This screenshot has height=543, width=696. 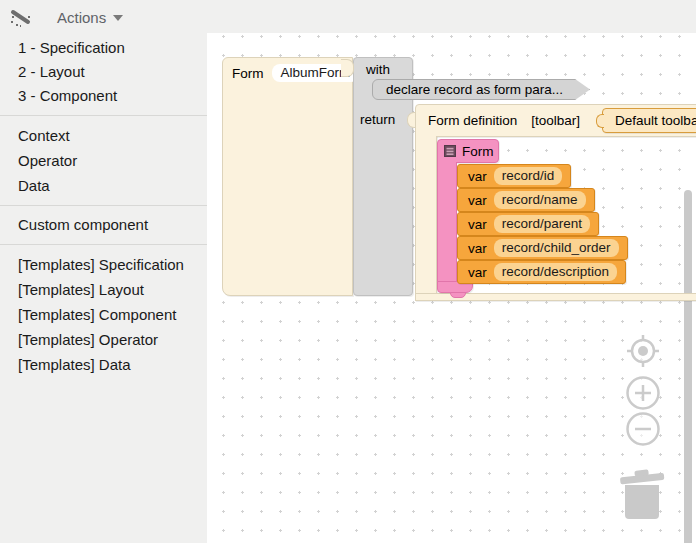 What do you see at coordinates (542, 224) in the screenshot?
I see `var-name-field: record/parent` at bounding box center [542, 224].